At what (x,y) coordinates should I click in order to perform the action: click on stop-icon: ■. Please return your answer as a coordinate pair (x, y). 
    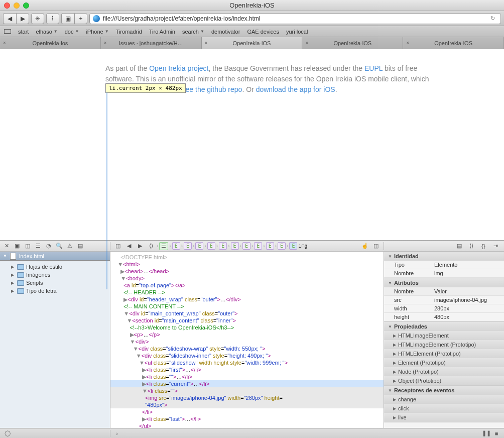
    Looking at the image, I should click on (496, 433).